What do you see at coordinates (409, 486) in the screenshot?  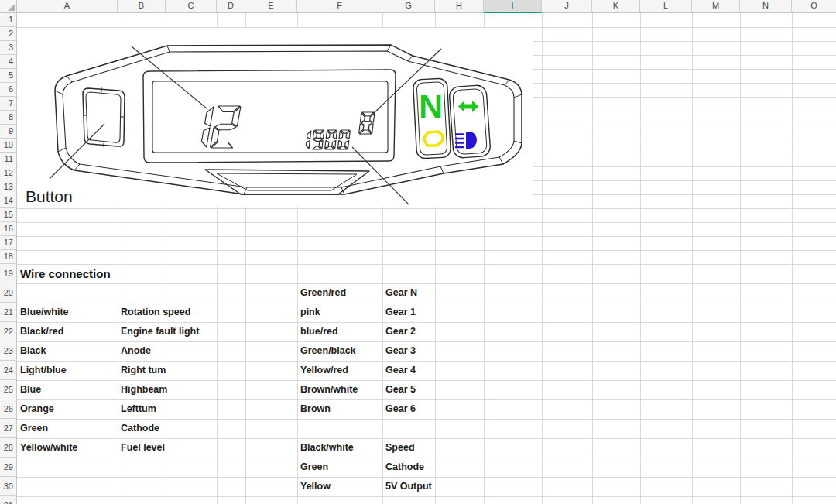 I see `cell-G30-function: 5V Output` at bounding box center [409, 486].